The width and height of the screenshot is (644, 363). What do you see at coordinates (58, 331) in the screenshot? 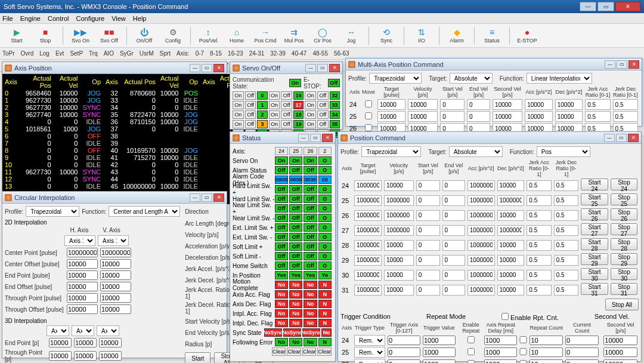
I see `axis0-select: Axis 0` at bounding box center [58, 331].